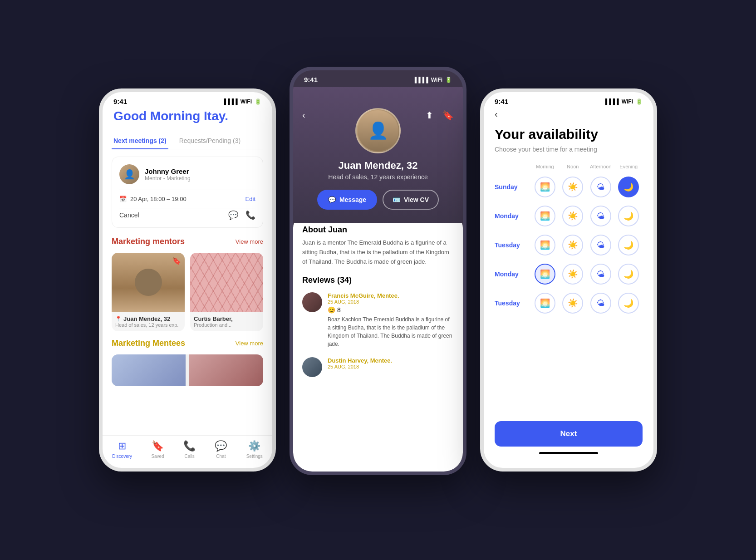  I want to click on time-3: 9:41, so click(501, 102).